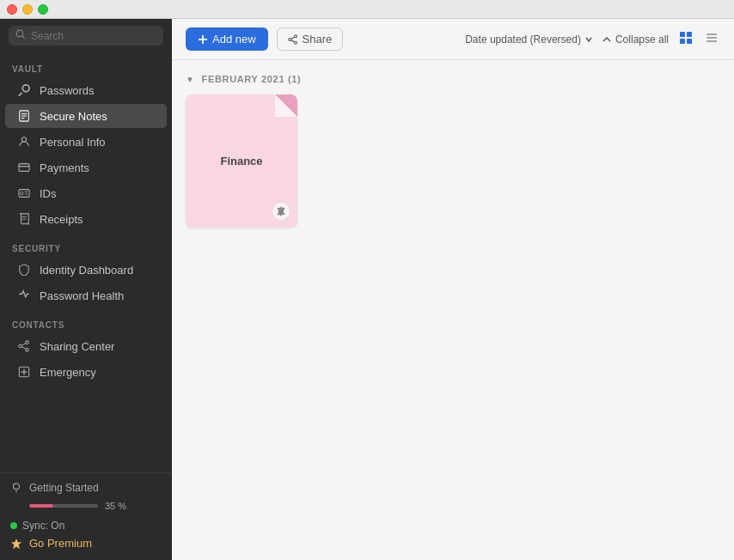  Describe the element at coordinates (191, 79) in the screenshot. I see `collapse-triangle-icon: ▼` at that location.